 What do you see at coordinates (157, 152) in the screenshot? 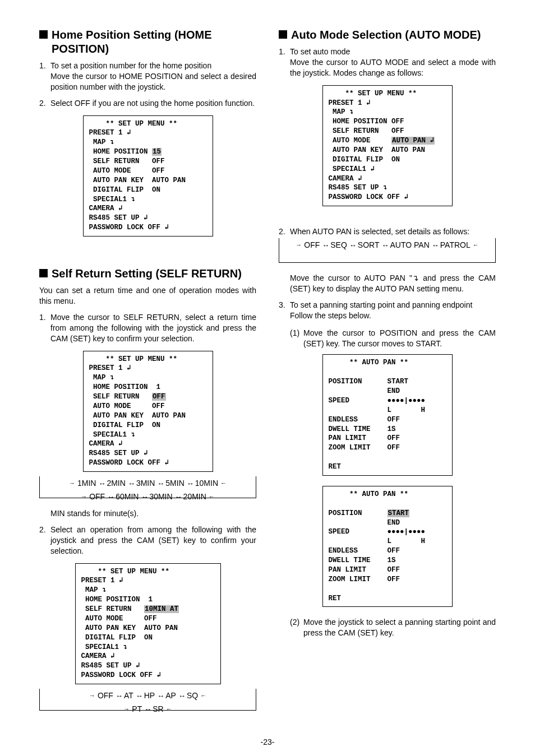
I see `highlighted-value: 15` at bounding box center [157, 152].